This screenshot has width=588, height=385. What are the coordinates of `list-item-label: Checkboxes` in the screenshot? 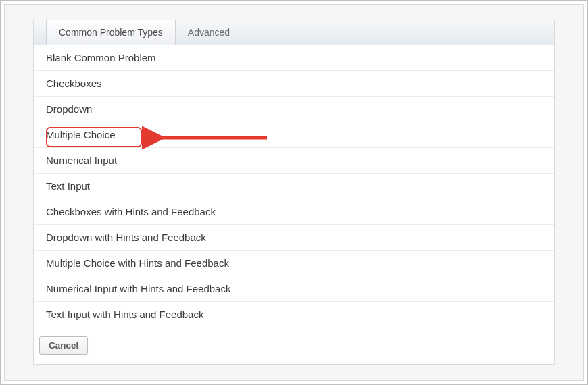 It's located at (74, 84).